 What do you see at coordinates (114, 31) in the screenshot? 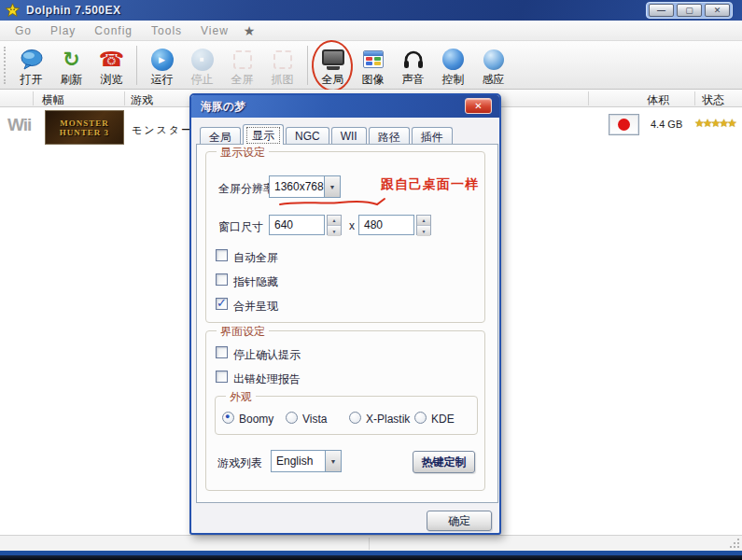
I see `menu-config: Config` at bounding box center [114, 31].